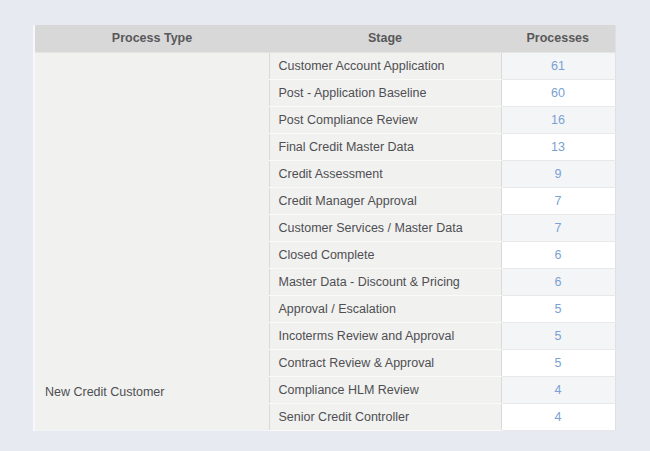 This screenshot has width=650, height=451. What do you see at coordinates (558, 146) in the screenshot?
I see `process-count-cell: 13` at bounding box center [558, 146].